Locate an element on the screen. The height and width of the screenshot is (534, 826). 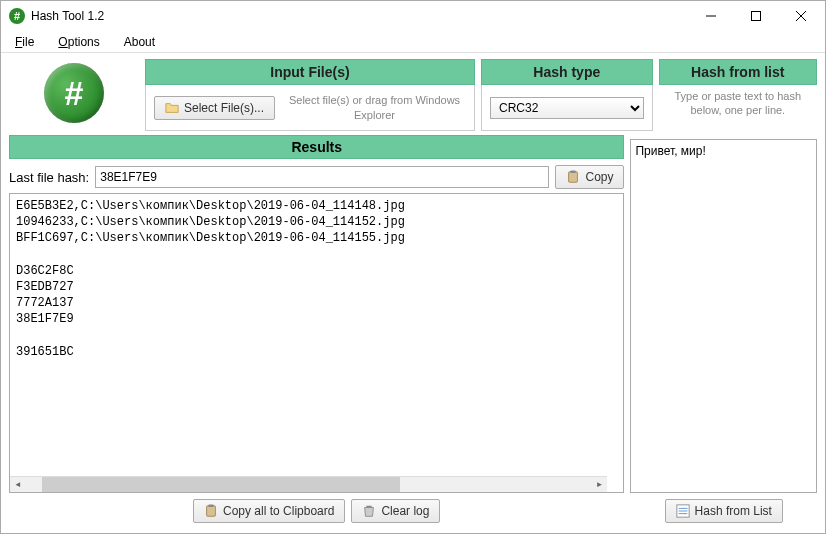
folder-icon is located at coordinates (172, 108).